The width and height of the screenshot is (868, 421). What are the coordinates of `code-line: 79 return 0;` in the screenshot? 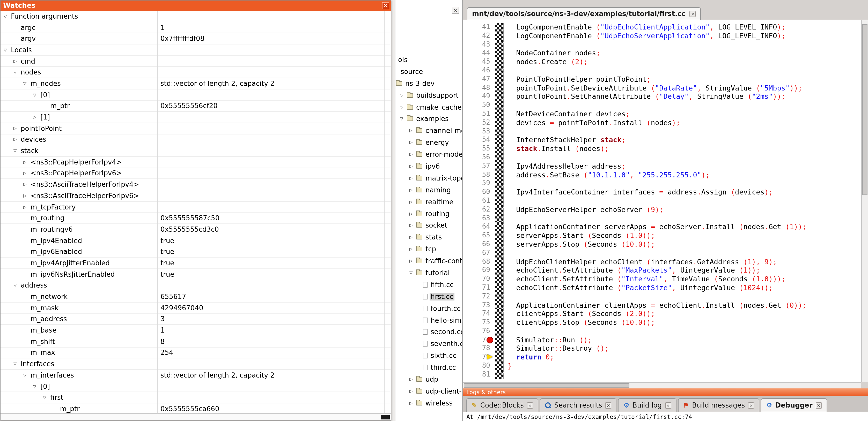 It's located at (662, 357).